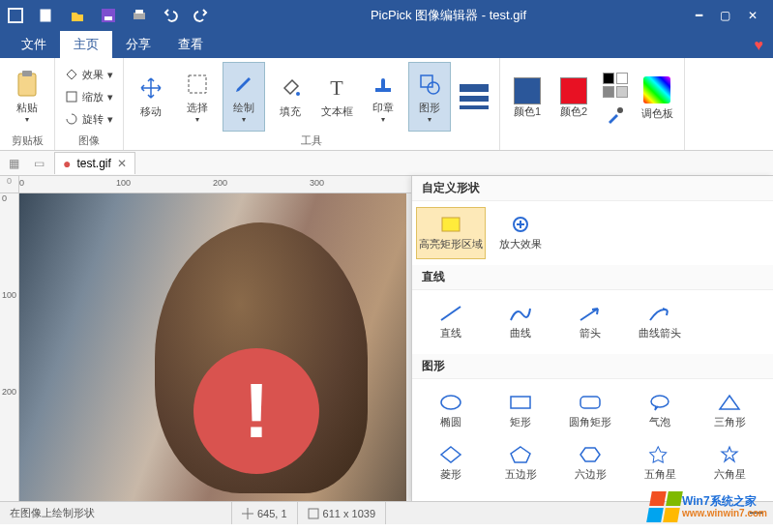 This screenshot has width=773, height=532. I want to click on doc-tab: ● test.gif ✕, so click(95, 163).